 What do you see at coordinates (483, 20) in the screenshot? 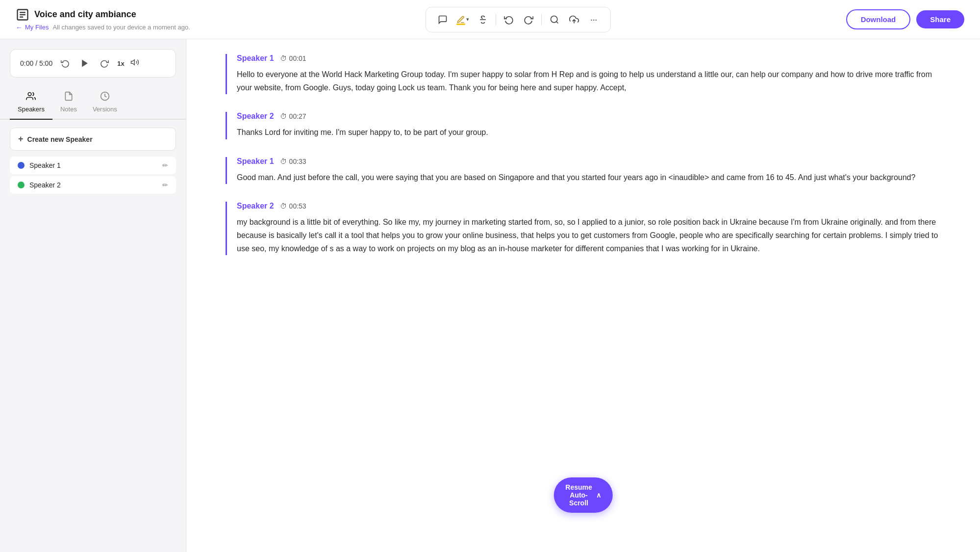
I see `strikethrough-icon` at bounding box center [483, 20].